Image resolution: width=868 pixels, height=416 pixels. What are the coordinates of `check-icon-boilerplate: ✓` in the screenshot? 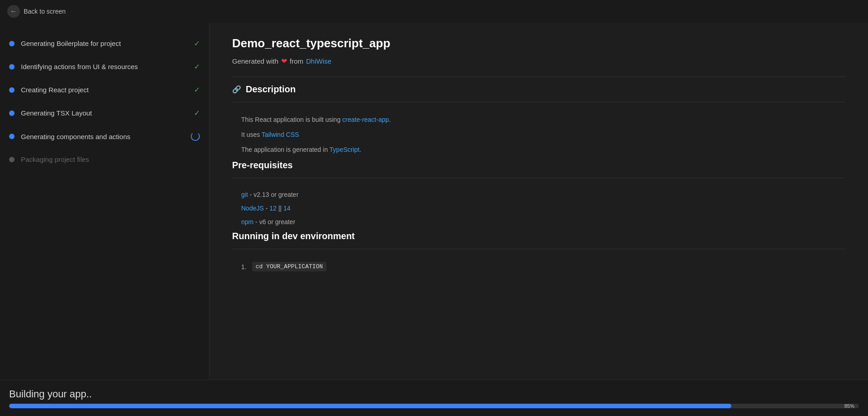 It's located at (197, 44).